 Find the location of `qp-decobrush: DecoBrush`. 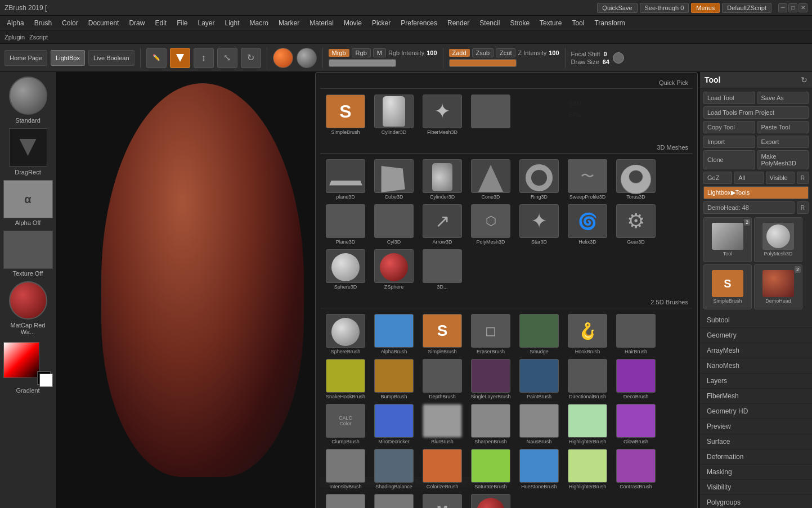

qp-decobrush: DecoBrush is located at coordinates (636, 379).